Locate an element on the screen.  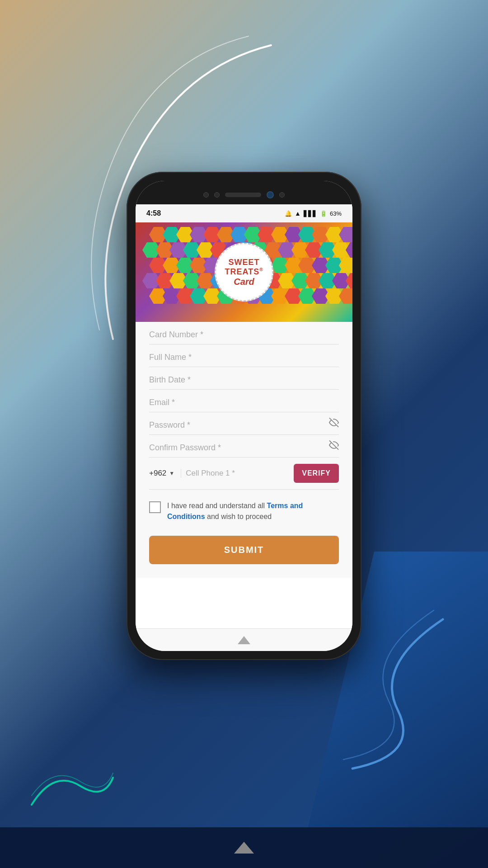
chevron-down-icon: ▼ is located at coordinates (172, 473).